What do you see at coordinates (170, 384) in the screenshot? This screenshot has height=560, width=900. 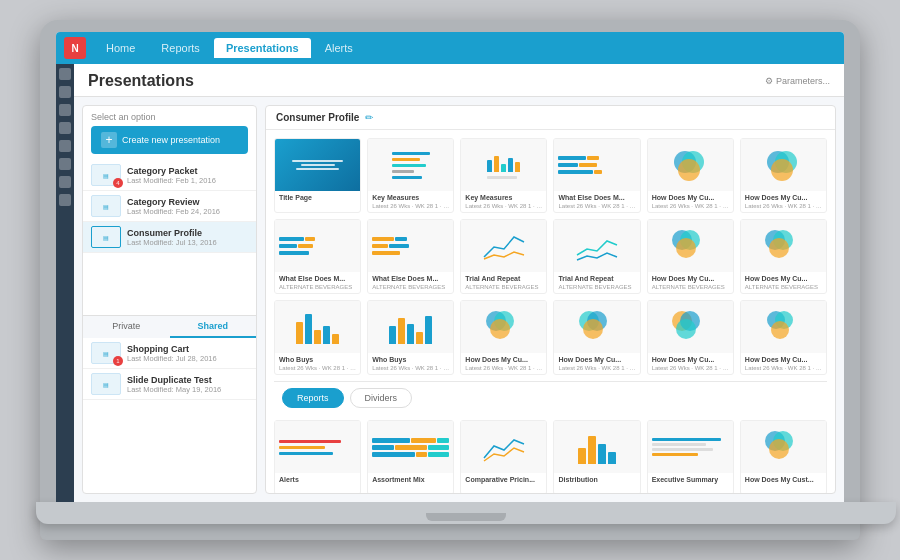 I see `pres-item-slide-duplicate: ▤ Slide Duplicate Test Last Modified: Ma…` at bounding box center [170, 384].